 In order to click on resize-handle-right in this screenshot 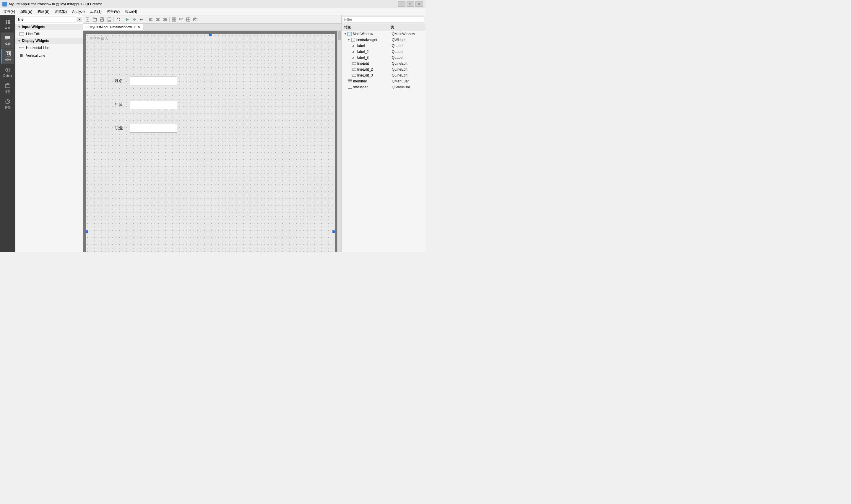, I will do `click(333, 232)`.